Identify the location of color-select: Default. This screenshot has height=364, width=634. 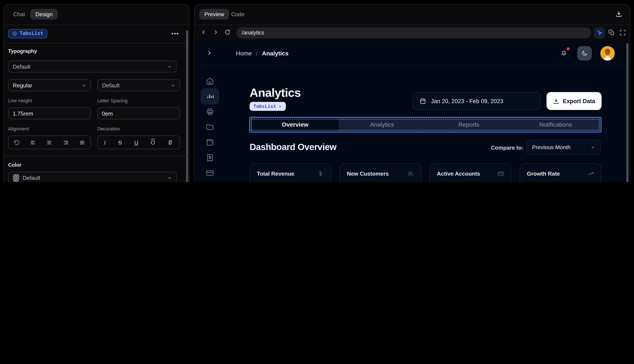
(92, 177).